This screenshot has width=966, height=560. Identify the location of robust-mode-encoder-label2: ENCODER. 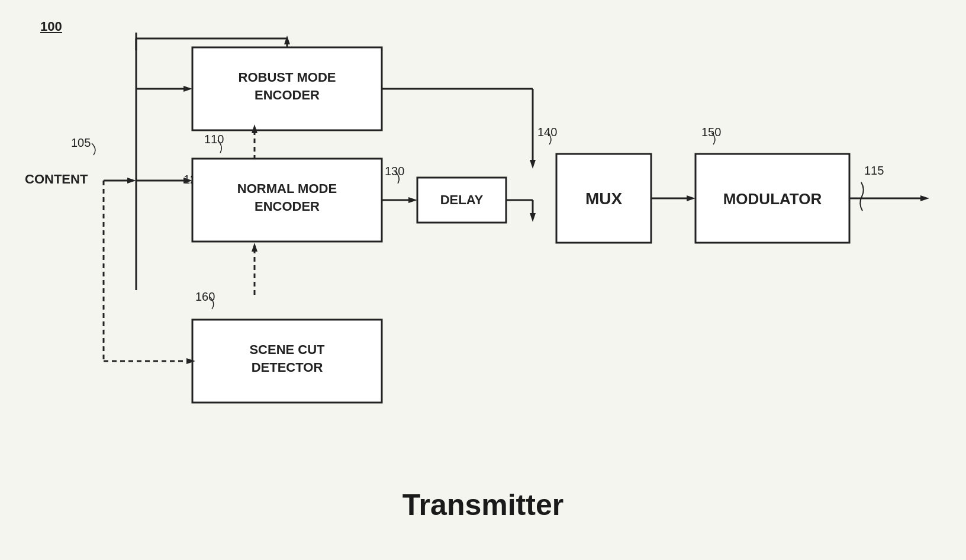
(287, 95).